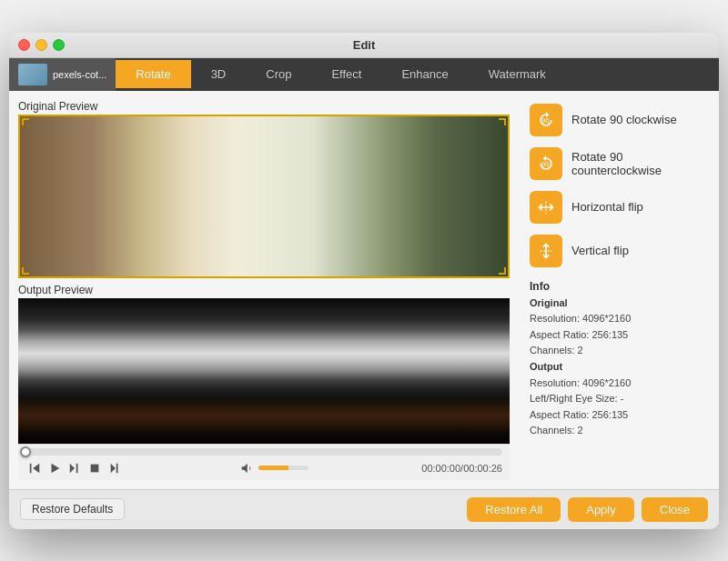 This screenshot has height=561, width=728. Describe the element at coordinates (619, 431) in the screenshot. I see `output-channels: Channels: 2` at that location.